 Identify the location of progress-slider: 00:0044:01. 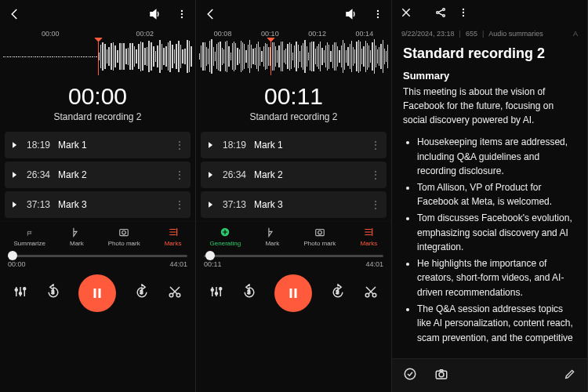
(97, 259).